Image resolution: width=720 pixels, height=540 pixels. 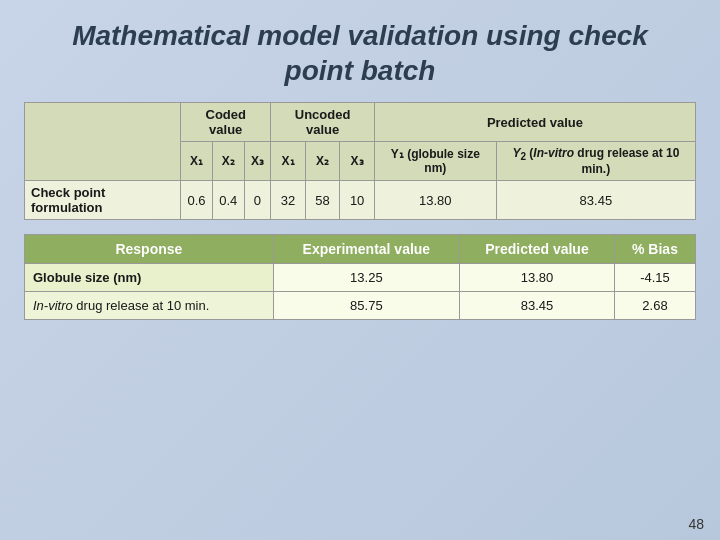 What do you see at coordinates (288, 162) in the screenshot?
I see `uncoded-col1-header: X₁` at bounding box center [288, 162].